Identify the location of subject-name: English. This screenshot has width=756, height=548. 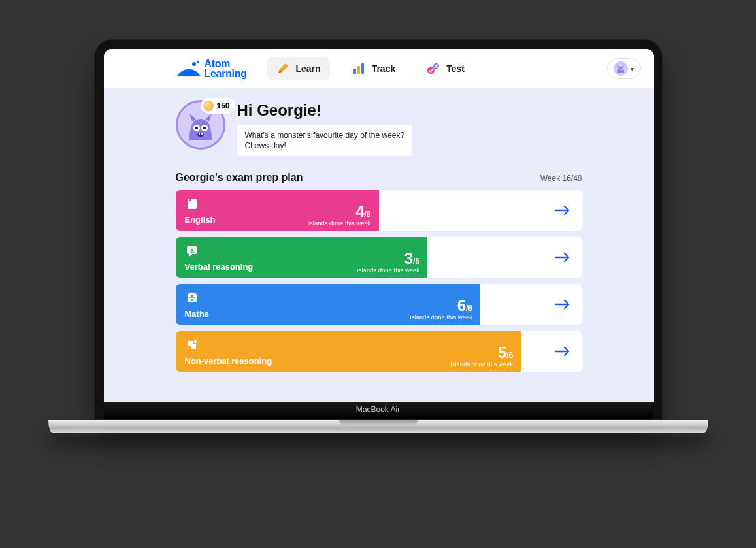
(200, 219).